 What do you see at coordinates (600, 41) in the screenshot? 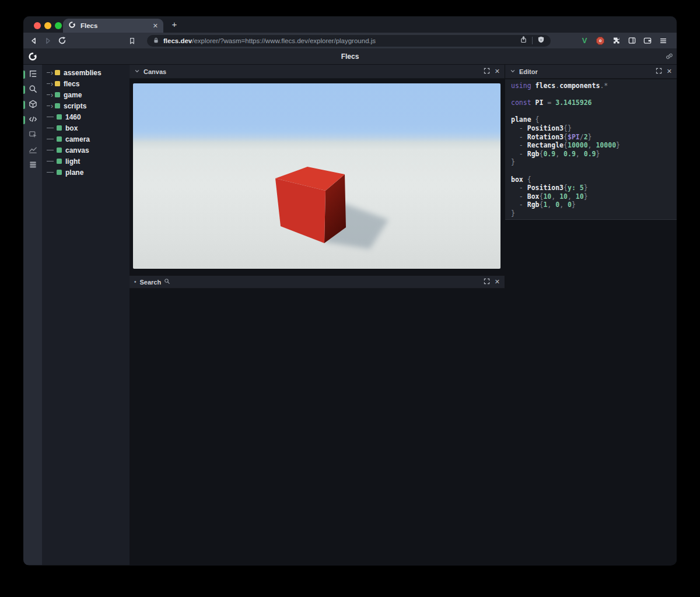
I see `adblock-extension-button` at bounding box center [600, 41].